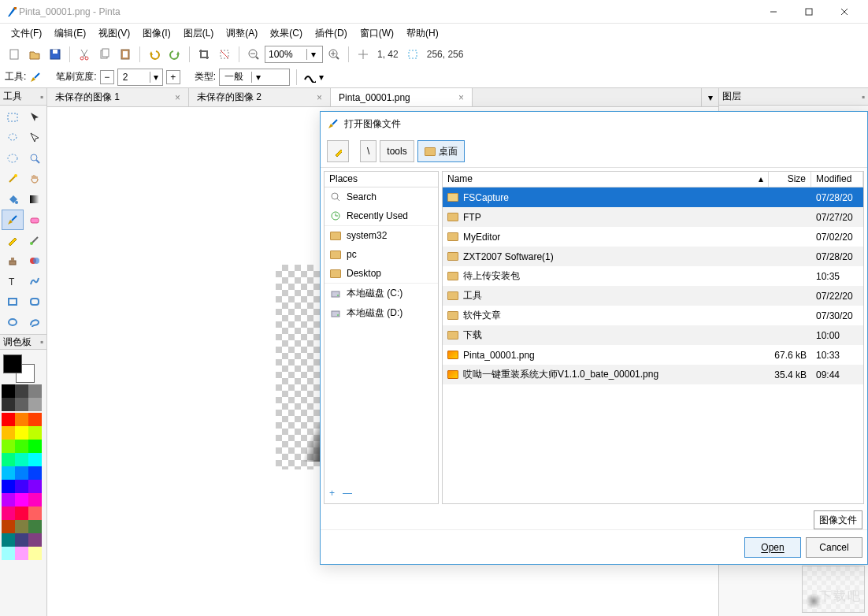 This screenshot has width=868, height=616. I want to click on close-button, so click(844, 12).